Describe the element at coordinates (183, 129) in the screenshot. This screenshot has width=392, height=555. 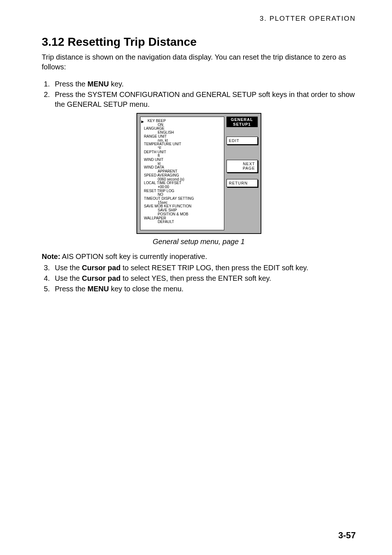
I see `menu-label: LANGUAGE` at that location.